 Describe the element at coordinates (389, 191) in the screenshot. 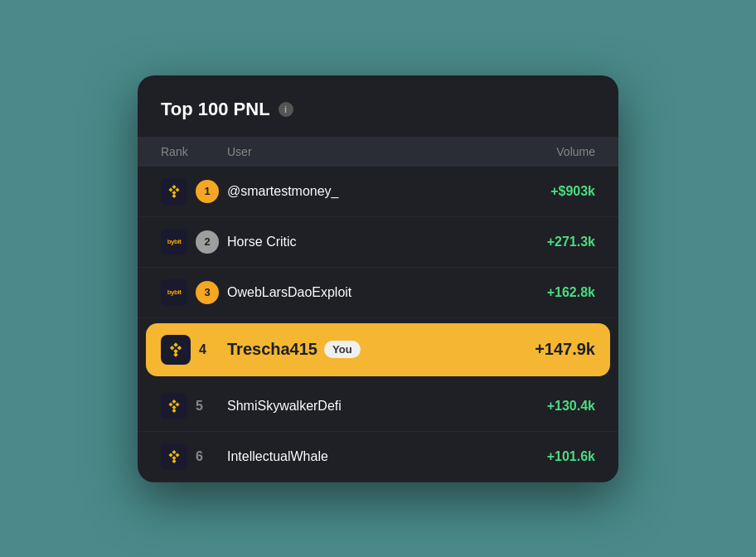

I see `user-cell-1: @smartestmoney_` at that location.